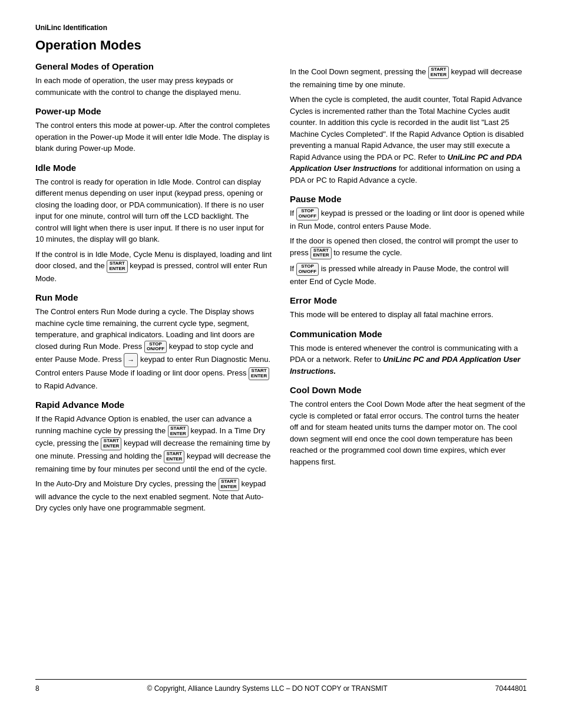  Describe the element at coordinates (308, 214) in the screenshot. I see `stop-onoff-keypad-pause-1: STOPON/OFF` at that location.